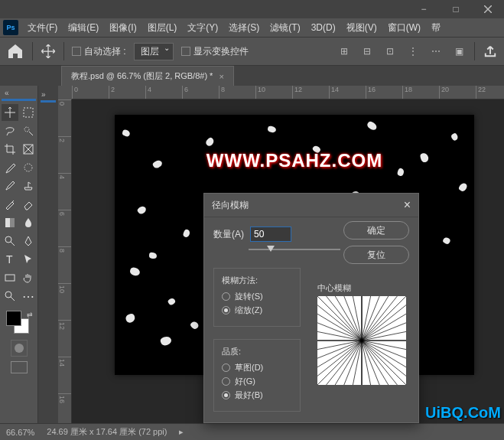  What do you see at coordinates (154, 52) in the screenshot?
I see `target-dropdown: 图层` at bounding box center [154, 52].